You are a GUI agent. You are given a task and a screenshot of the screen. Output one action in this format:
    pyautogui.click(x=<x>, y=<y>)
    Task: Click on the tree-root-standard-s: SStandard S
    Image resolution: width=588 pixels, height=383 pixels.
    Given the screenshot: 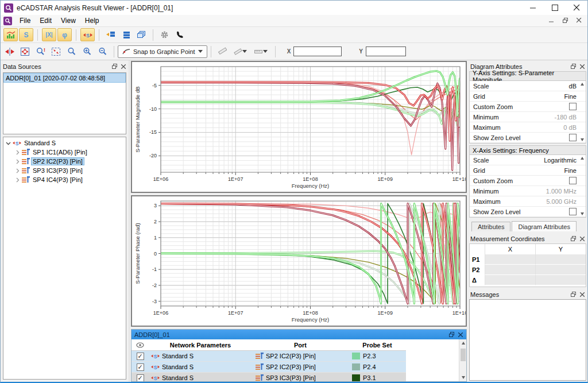 What is the action you would take?
    pyautogui.click(x=64, y=143)
    